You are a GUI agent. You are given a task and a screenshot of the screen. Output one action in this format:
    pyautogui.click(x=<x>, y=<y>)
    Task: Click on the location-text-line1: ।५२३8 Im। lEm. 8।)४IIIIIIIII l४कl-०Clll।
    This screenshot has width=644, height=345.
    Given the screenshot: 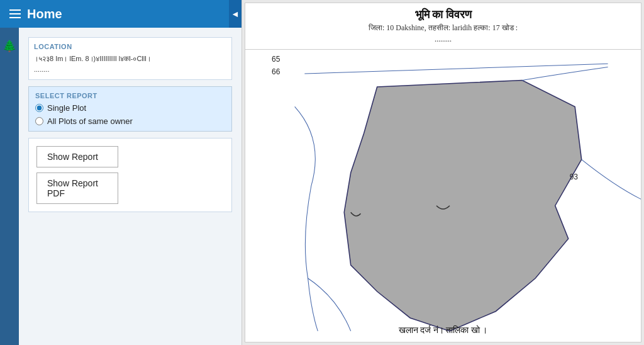 What is the action you would take?
    pyautogui.click(x=130, y=59)
    